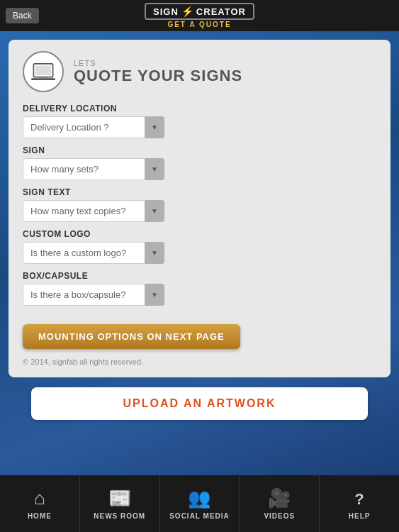  Describe the element at coordinates (94, 253) in the screenshot. I see `custom-logo-select: Is there a custom logo?` at that location.